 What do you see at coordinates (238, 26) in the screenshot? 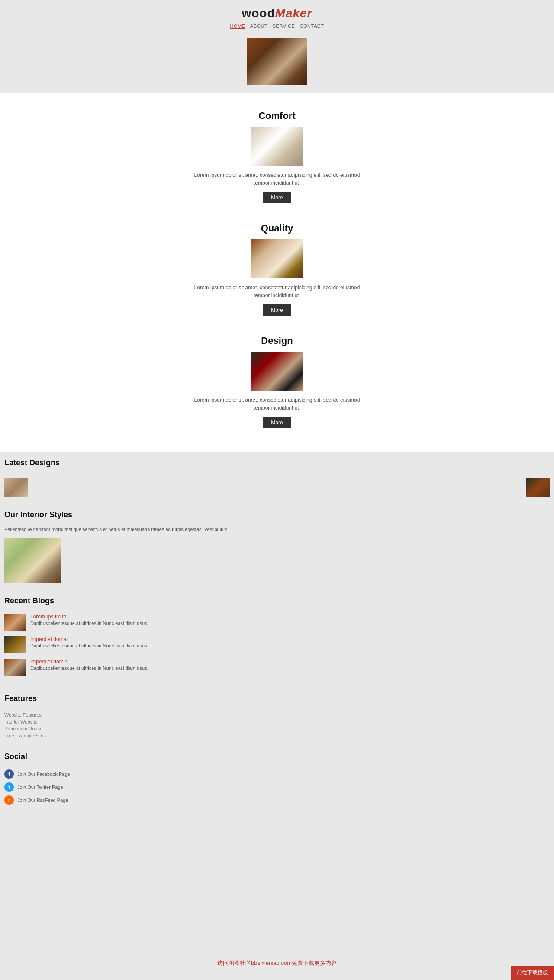
I see `nav-home: HOME` at bounding box center [238, 26].